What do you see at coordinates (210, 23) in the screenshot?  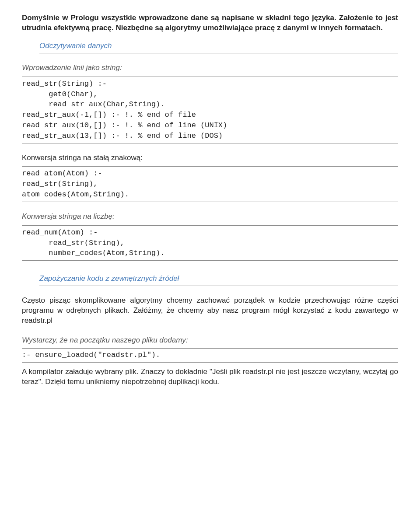 I see `intro-paragraph: Domyślnie w Prologu wszystkie wprowadzon…` at bounding box center [210, 23].